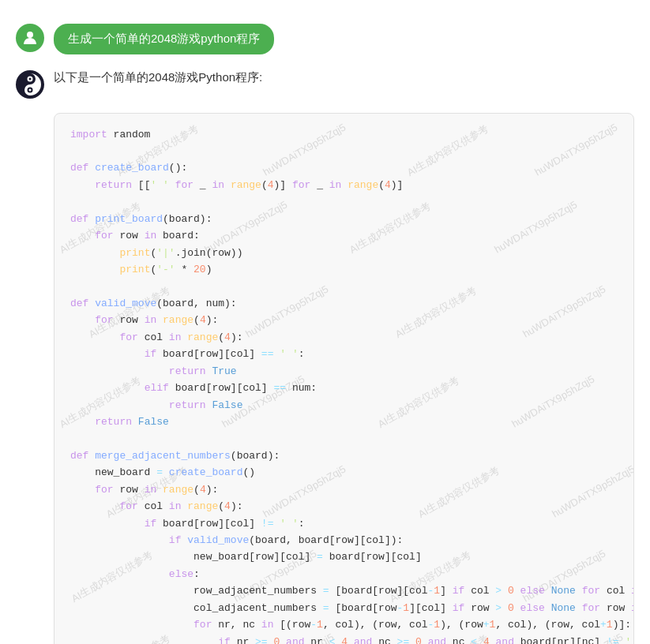 Image resolution: width=650 pixels, height=644 pixels. What do you see at coordinates (158, 77) in the screenshot?
I see `ai-intro-text: 以下是一个简单的2048游戏Python程序:` at bounding box center [158, 77].